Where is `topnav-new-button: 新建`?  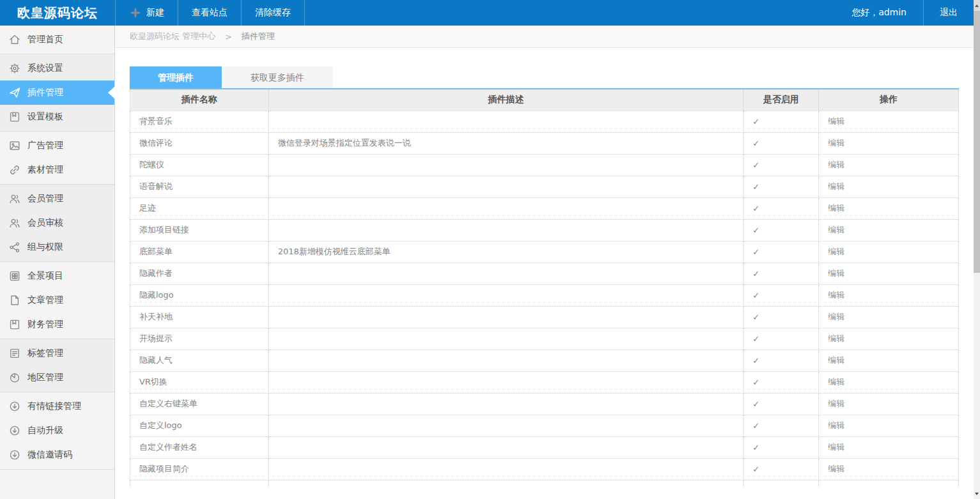
topnav-new-button: 新建 is located at coordinates (147, 13).